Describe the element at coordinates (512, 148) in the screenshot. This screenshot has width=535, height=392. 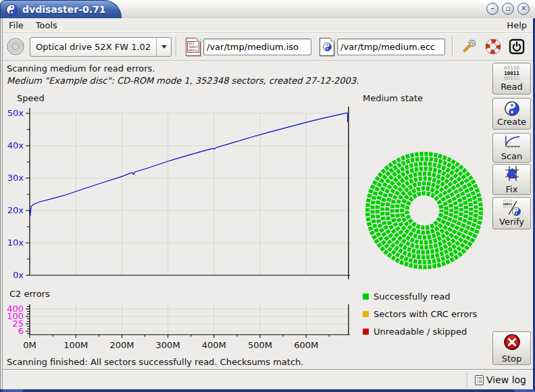
I see `scan-button: Scan` at that location.